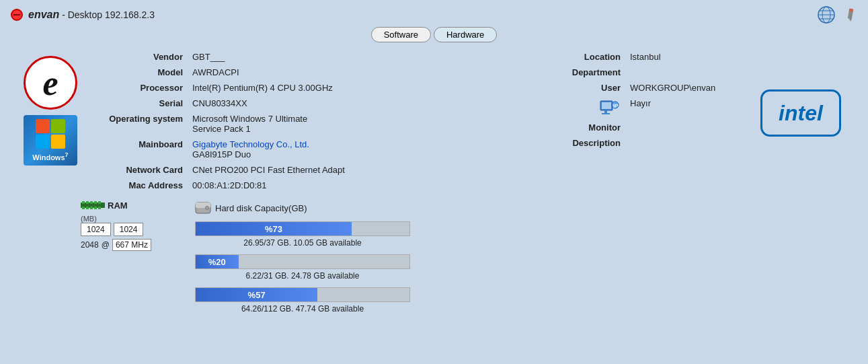 The width and height of the screenshot is (868, 364). What do you see at coordinates (303, 295) in the screenshot?
I see `hdd-bar-container-3: %57` at bounding box center [303, 295].